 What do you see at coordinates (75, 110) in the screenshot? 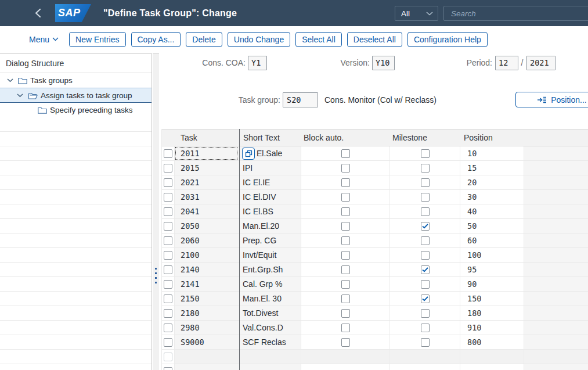
I see `tree-item-specify-preceding-tasks: Specify preceding tasks` at bounding box center [75, 110].